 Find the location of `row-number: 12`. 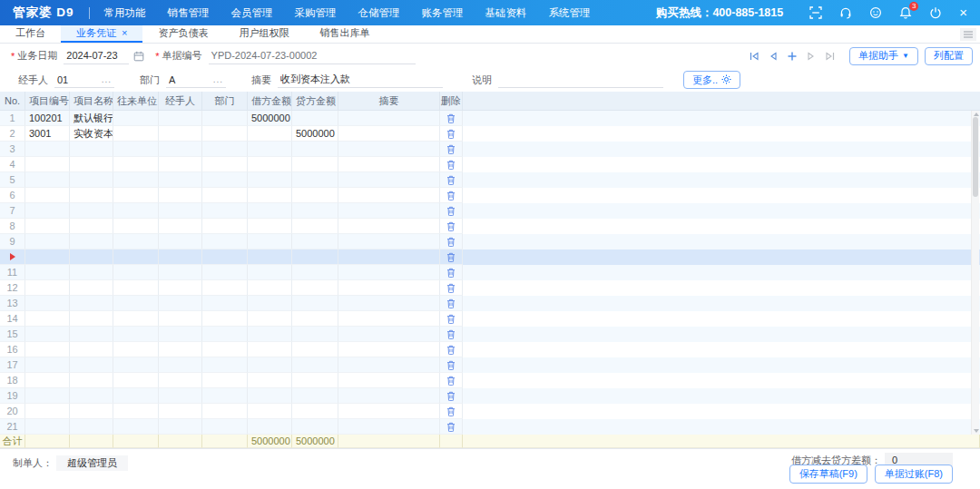

row-number: 12 is located at coordinates (13, 289).